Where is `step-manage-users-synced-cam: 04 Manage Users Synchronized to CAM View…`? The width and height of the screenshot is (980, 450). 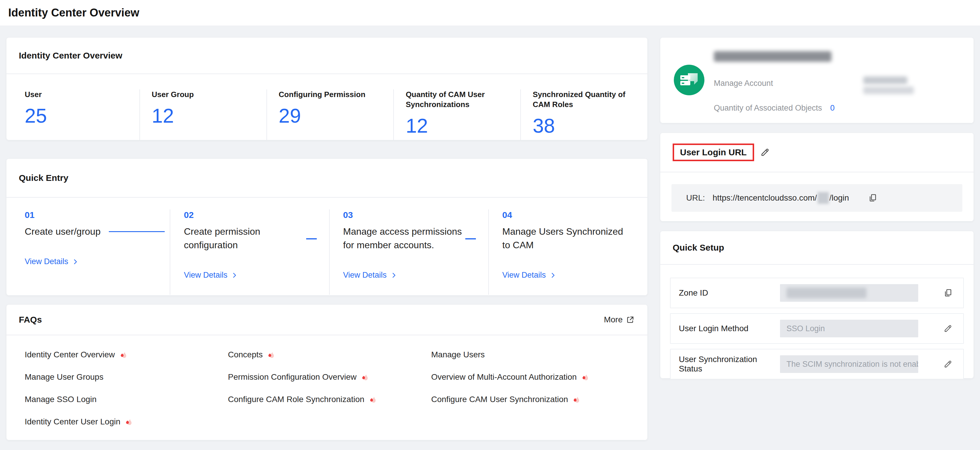
step-manage-users-synced-cam: 04 Manage Users Synchronized to CAM View… is located at coordinates (568, 252).